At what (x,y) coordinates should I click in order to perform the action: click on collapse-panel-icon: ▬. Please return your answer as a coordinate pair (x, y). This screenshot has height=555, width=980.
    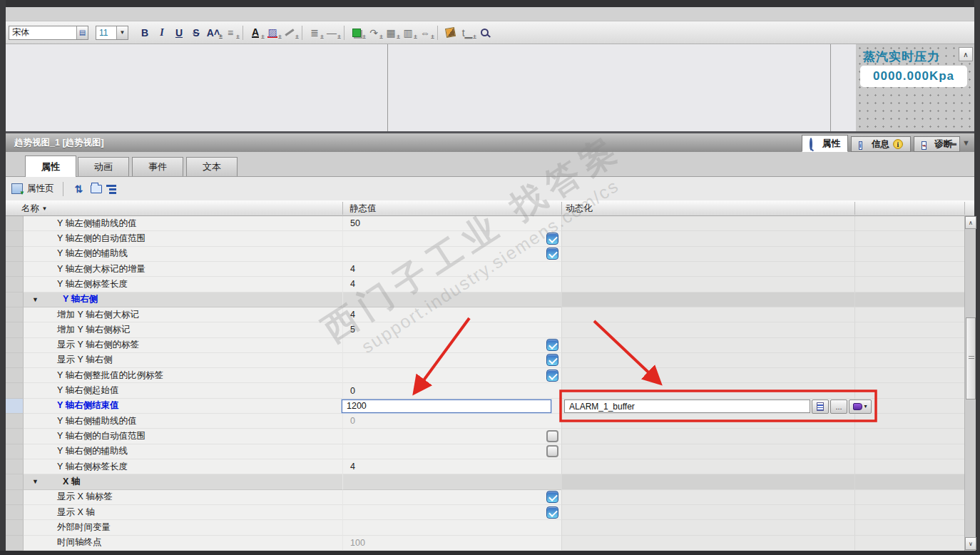
    Looking at the image, I should click on (953, 143).